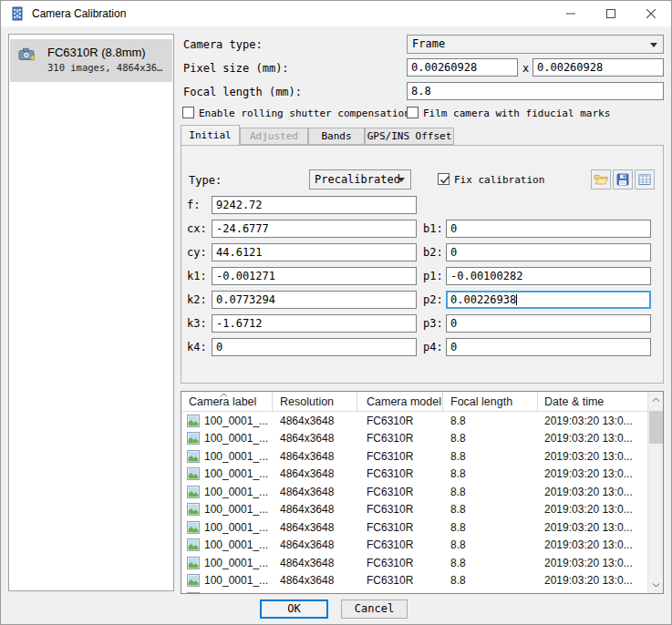 This screenshot has width=672, height=625. I want to click on type-value: Precalibrated, so click(357, 179).